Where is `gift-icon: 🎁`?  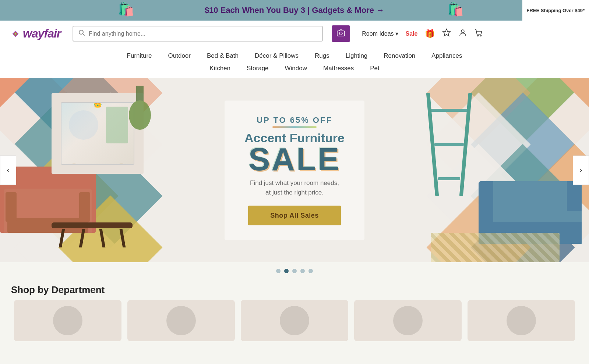 gift-icon: 🎁 is located at coordinates (430, 34).